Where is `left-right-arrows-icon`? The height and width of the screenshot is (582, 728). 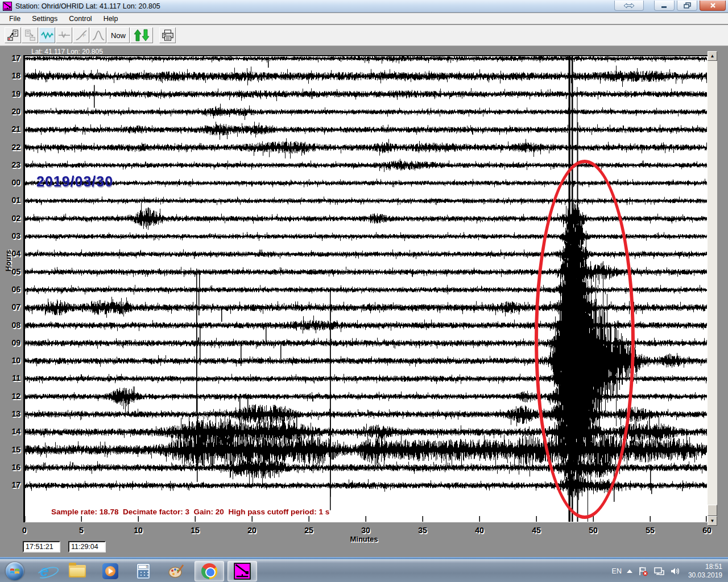
left-right-arrows-icon is located at coordinates (629, 6).